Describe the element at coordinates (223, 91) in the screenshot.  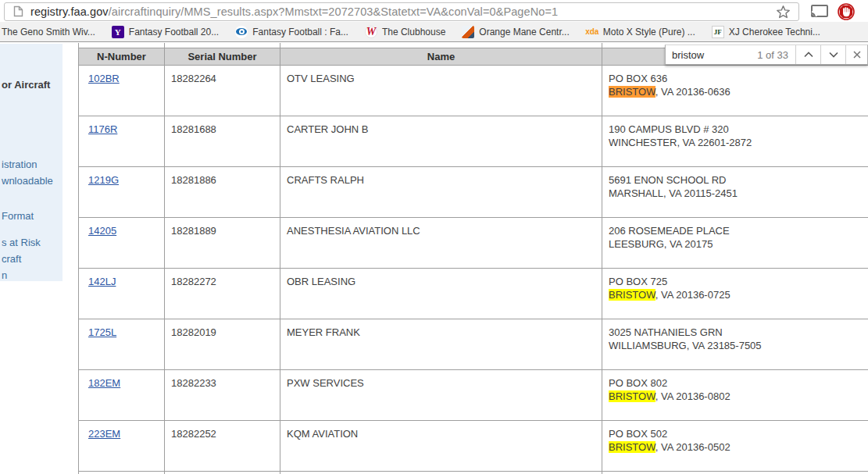
I see `serial-number-cell: 18282264` at that location.